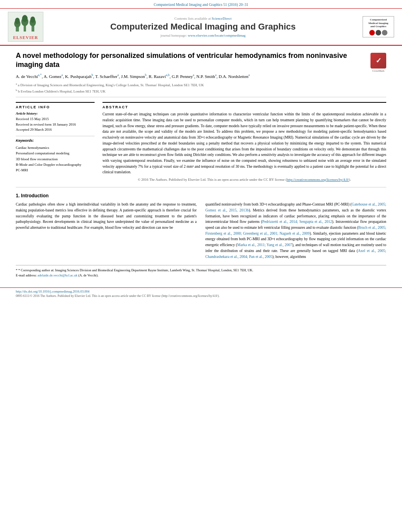 Image resolution: width=402 pixels, height=532 pixels. What do you see at coordinates (297, 222) in the screenshot?
I see `ref-pedrizzetti: Pedrizzetti et al., 2014; Sengupta et al…` at bounding box center [297, 222].